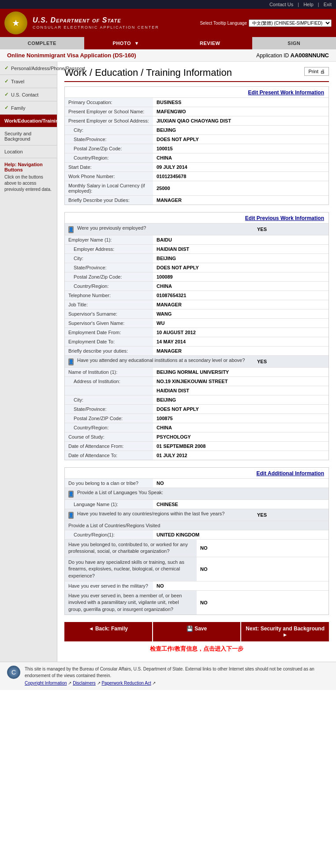 Image resolution: width=336 pixels, height=868 pixels. What do you see at coordinates (28, 152) in the screenshot?
I see `sidebar-item-location: Location` at bounding box center [28, 152].